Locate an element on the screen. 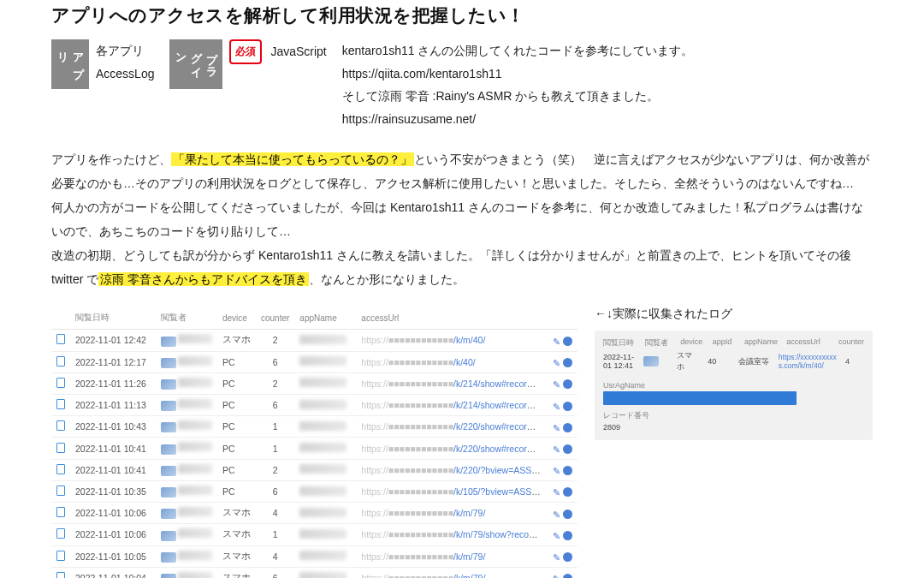 The width and height of the screenshot is (924, 578). table-row: 2022-11-01 11:26PC2https://■■■■■■■■■■■■/… is located at coordinates (315, 384).